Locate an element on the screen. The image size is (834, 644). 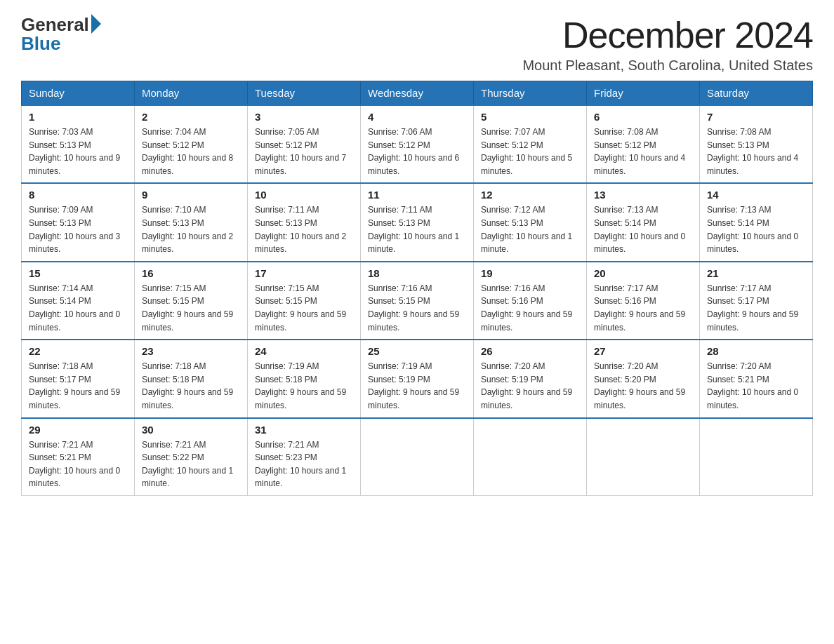
calendar-day-cell: 20 Sunrise: 7:17 AM Sunset: 5:16 PM Dayl… is located at coordinates (643, 300).